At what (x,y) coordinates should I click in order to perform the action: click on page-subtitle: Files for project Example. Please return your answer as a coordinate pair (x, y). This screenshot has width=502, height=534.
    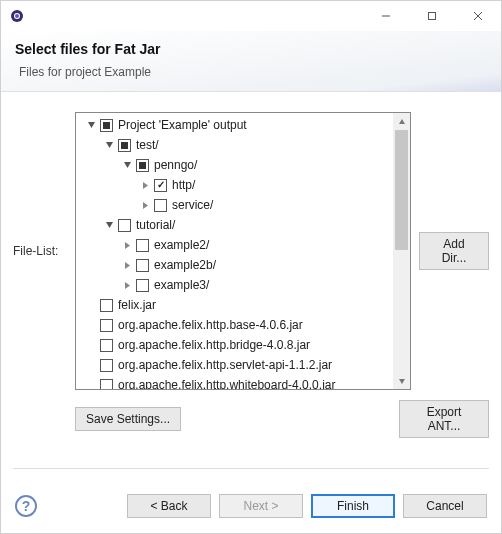
    Looking at the image, I should click on (253, 72).